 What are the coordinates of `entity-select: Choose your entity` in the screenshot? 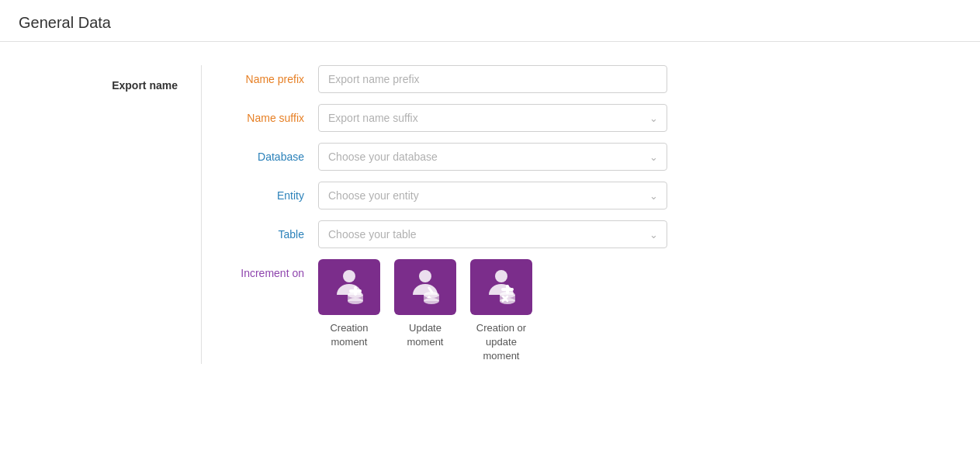 It's located at (493, 196).